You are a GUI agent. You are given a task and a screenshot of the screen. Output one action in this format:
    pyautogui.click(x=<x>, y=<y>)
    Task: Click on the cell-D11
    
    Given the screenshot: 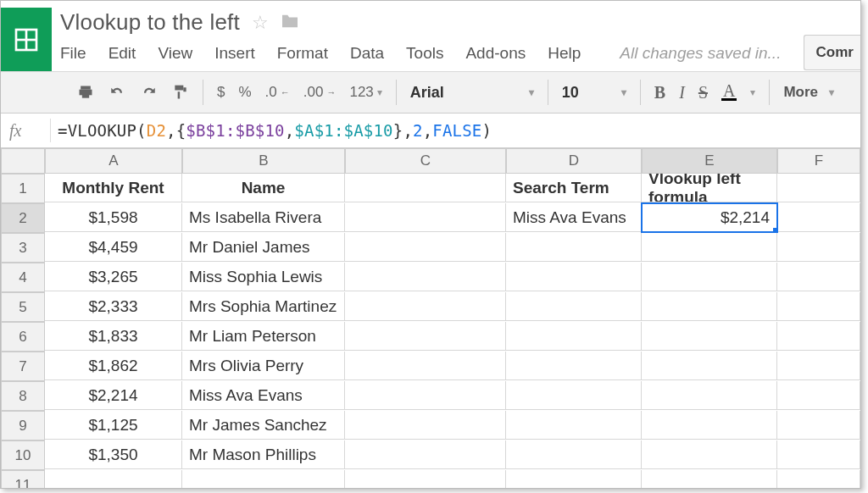 What is the action you would take?
    pyautogui.click(x=574, y=479)
    